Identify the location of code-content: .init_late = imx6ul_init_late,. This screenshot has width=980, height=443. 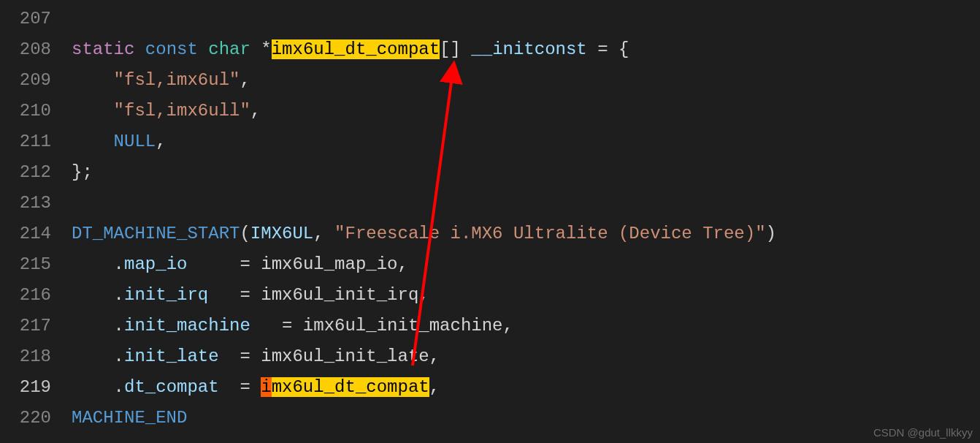
(526, 357).